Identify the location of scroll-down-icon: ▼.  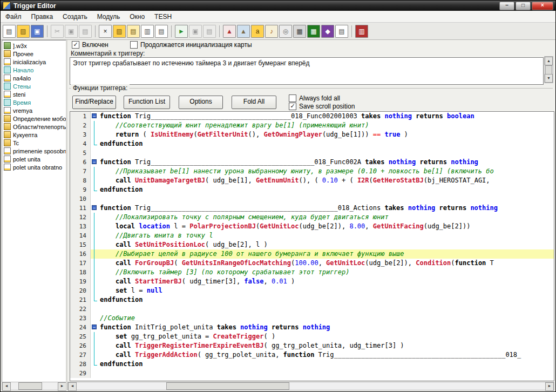
(548, 78).